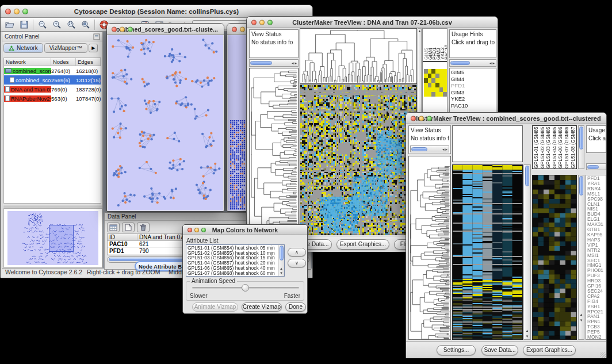 This screenshot has width=612, height=364. Describe the element at coordinates (596, 327) in the screenshot. I see `tv2-gene-label: TCB3` at that location.